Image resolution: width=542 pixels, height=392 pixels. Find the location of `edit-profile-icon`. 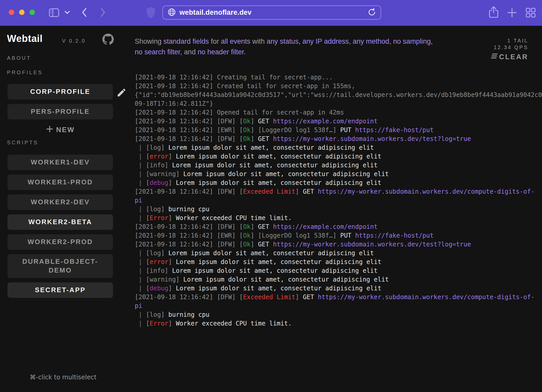

edit-profile-icon is located at coordinates (122, 93).